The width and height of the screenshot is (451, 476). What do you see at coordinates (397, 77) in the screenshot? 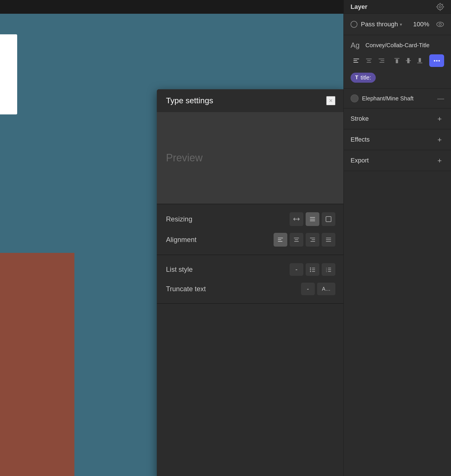
I see `text-tag-container: T title:` at bounding box center [397, 77].